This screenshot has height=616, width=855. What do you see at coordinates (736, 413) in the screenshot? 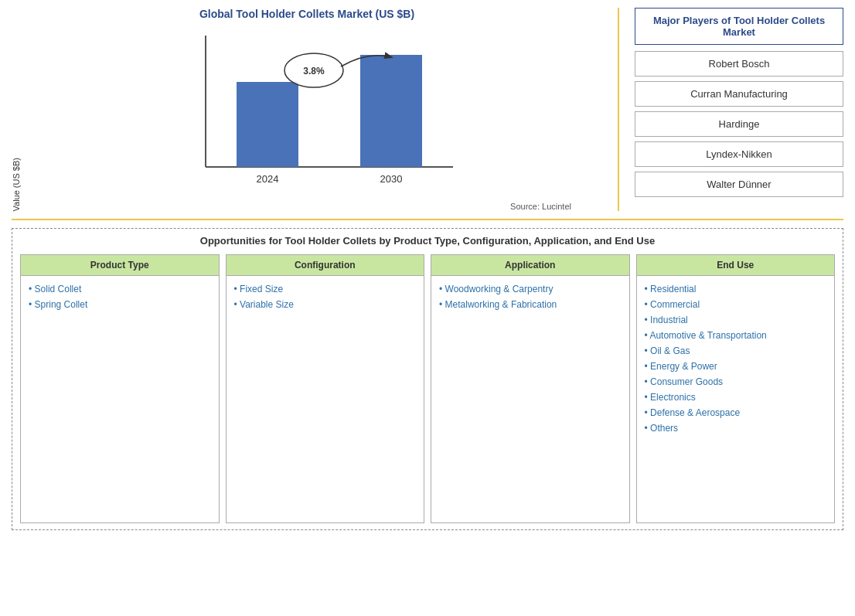
I see `end-use-item-9: Defense & Aerospace` at bounding box center [736, 413].